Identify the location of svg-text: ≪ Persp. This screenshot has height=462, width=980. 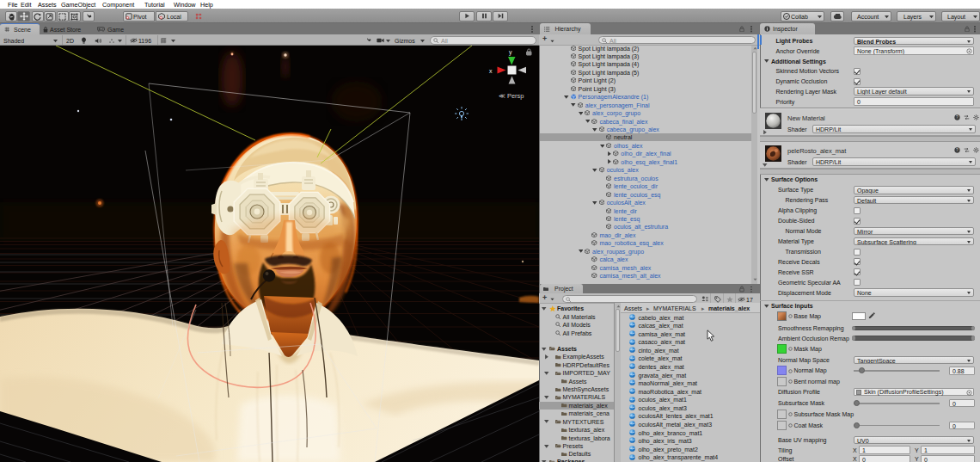
(511, 96).